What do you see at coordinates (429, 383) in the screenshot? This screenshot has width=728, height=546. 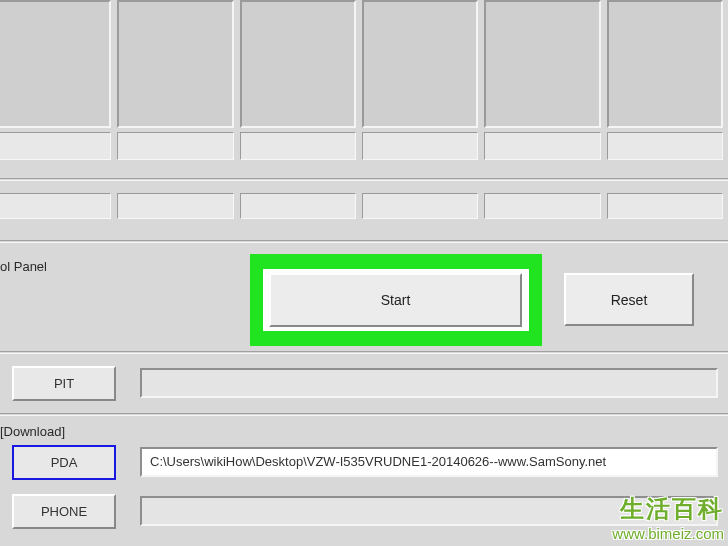 I see `pit-path-field` at bounding box center [429, 383].